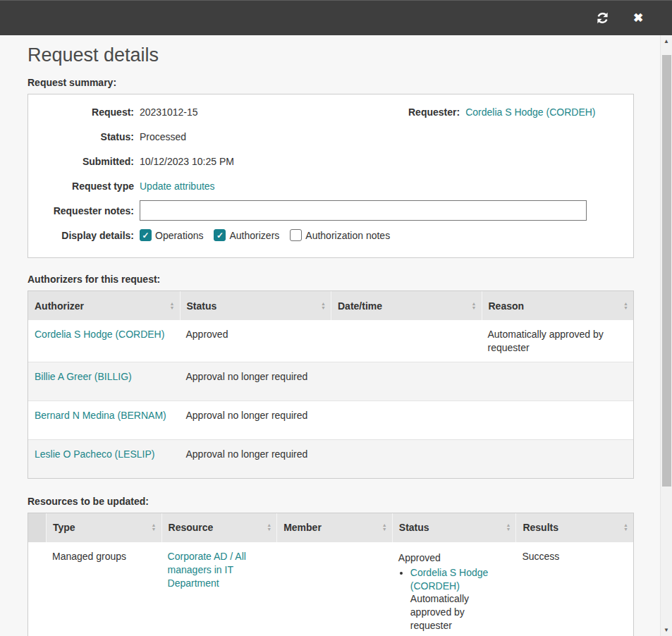 This screenshot has width=672, height=636. What do you see at coordinates (331, 137) in the screenshot?
I see `status-row: Status: Processed` at bounding box center [331, 137].